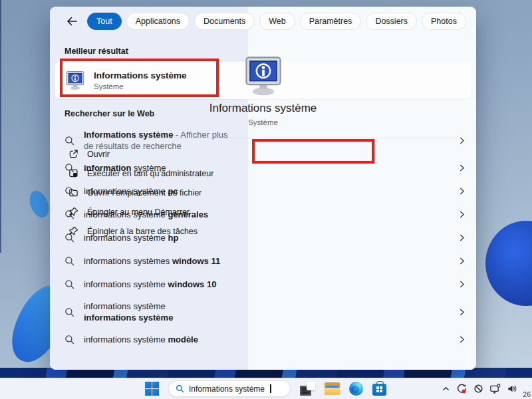 The image size is (532, 399). Describe the element at coordinates (279, 21) in the screenshot. I see `filter-tabs: ToutApplicationsDocumentsWebParamètresDo…` at that location.